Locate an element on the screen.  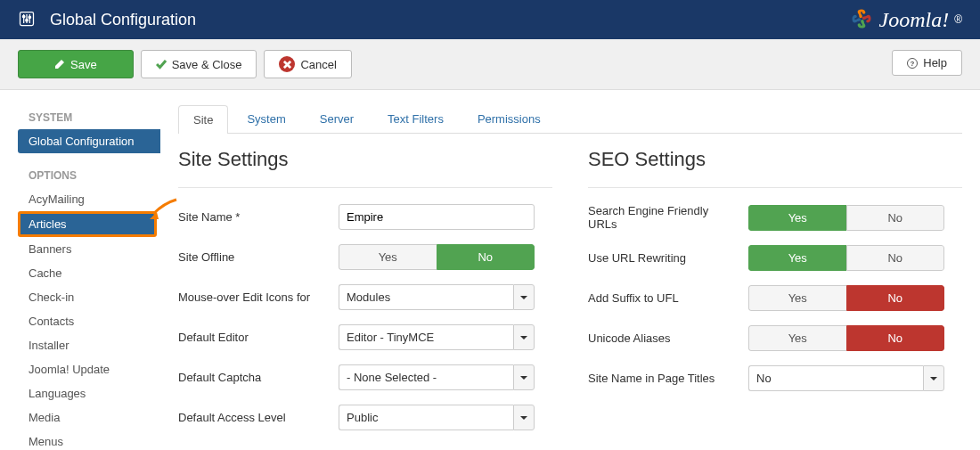
sidebar-item-cache: Cache is located at coordinates (89, 273).